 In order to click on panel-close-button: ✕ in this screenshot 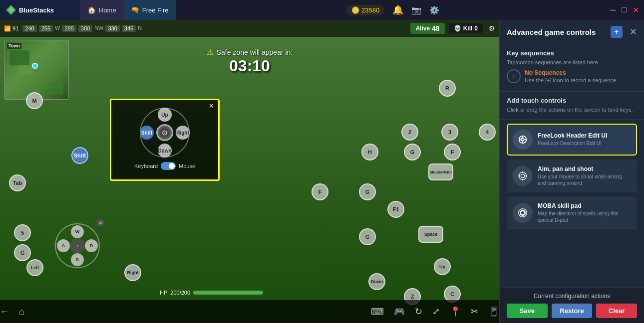, I will do `click(633, 32)`.